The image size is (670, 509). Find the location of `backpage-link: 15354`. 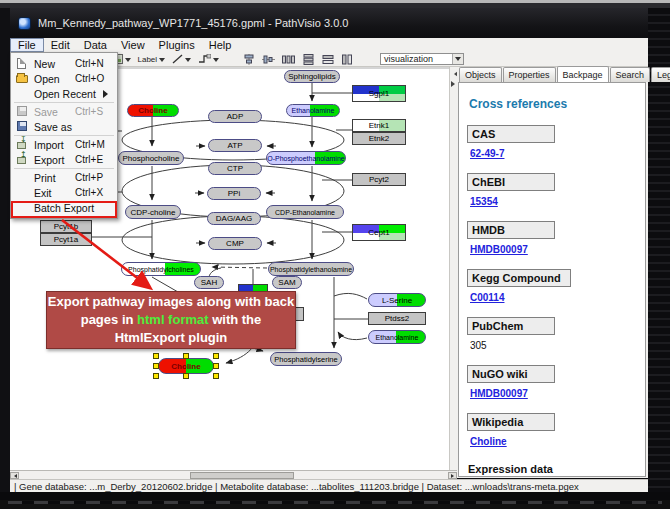

backpage-link: 15354 is located at coordinates (554, 202).